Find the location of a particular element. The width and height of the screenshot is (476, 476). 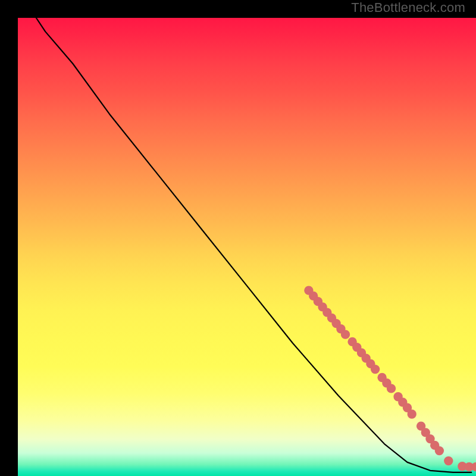

curve-markers is located at coordinates (390, 378).